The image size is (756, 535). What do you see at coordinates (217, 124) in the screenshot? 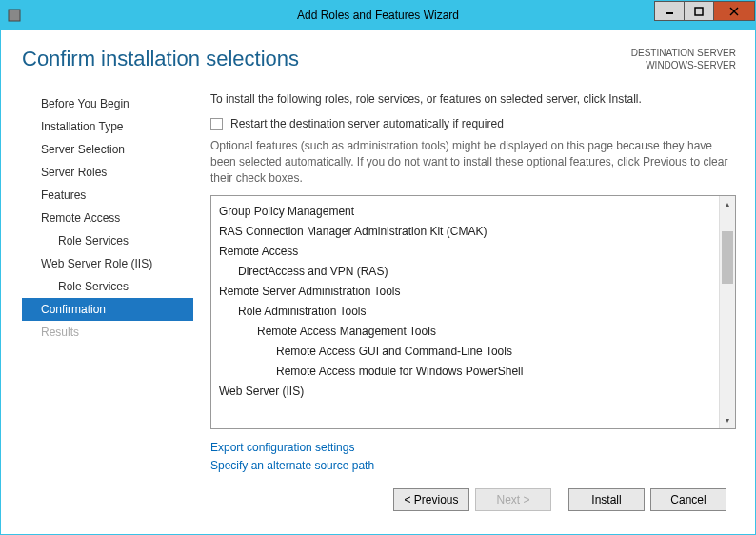
I see `restart-checkbox` at bounding box center [217, 124].